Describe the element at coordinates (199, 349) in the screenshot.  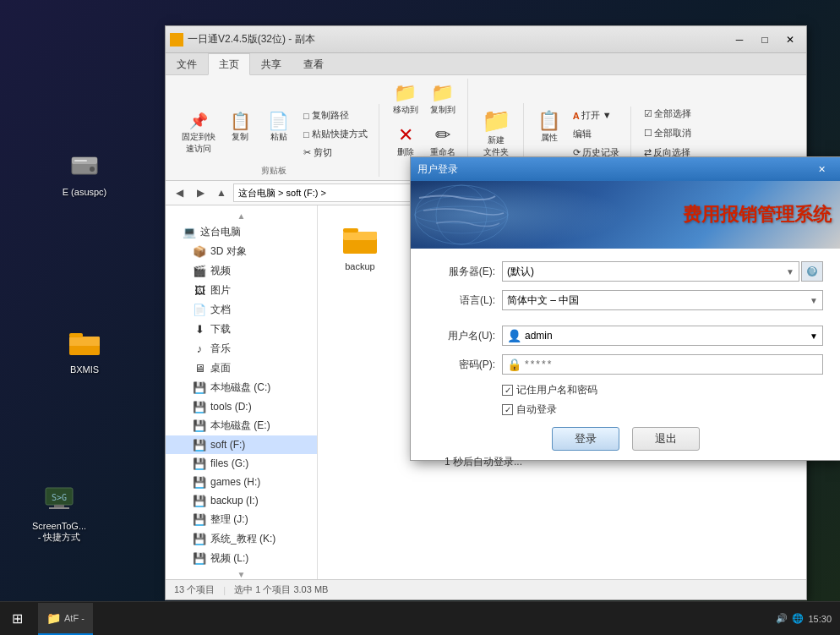
I see `music-icon: ♪` at that location.